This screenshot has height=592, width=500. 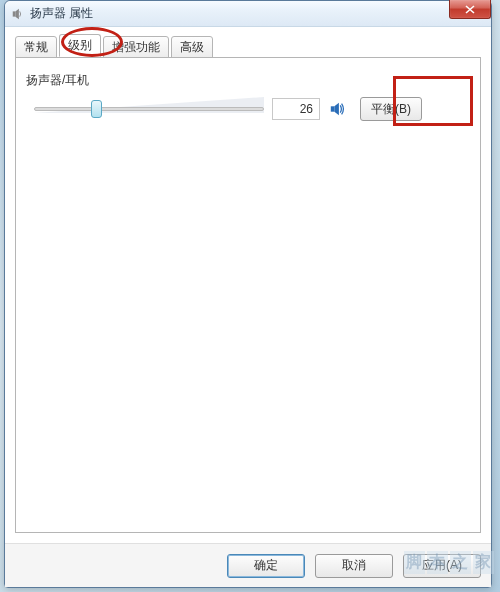 I want to click on slider-track, so click(x=149, y=109).